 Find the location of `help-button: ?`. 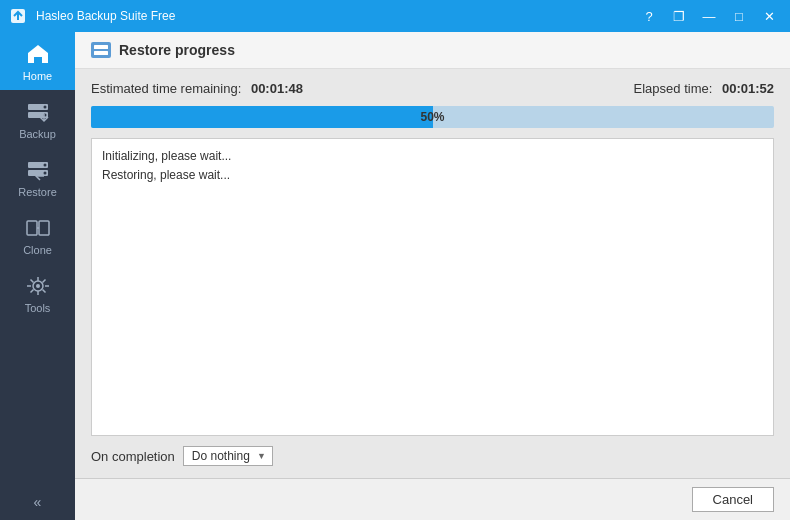

help-button: ? is located at coordinates (649, 16).